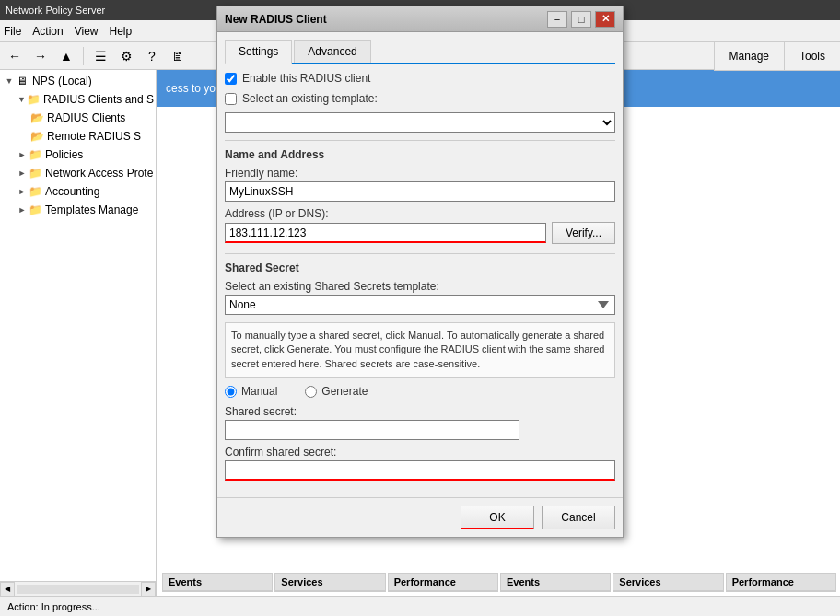 The image size is (840, 616). Describe the element at coordinates (420, 305) in the screenshot. I see `shared-secret-select: None` at that location.